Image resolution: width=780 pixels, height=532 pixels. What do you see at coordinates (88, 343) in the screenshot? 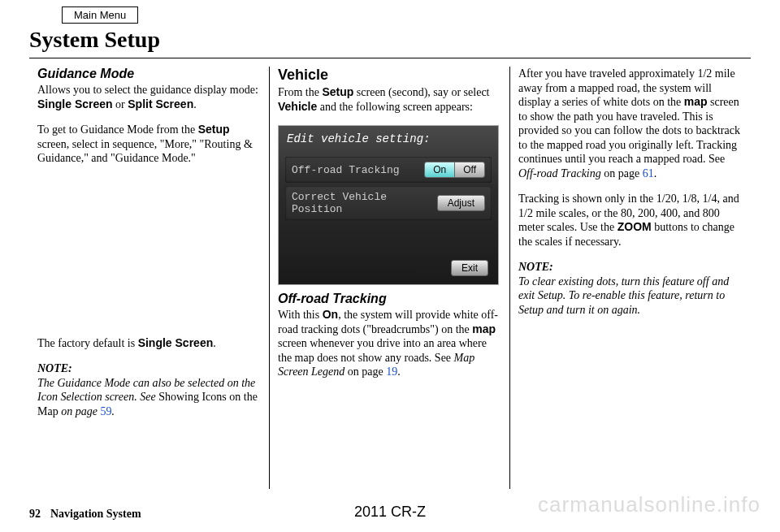
I see `text: The factory default is` at bounding box center [88, 343].